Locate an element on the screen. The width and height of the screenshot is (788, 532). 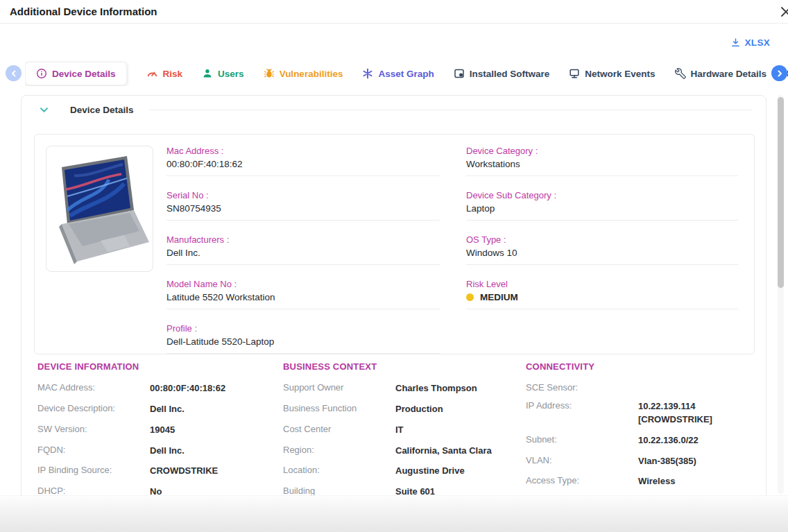
field-value: Dell-Latitude 5520-Laptop is located at coordinates (303, 345).